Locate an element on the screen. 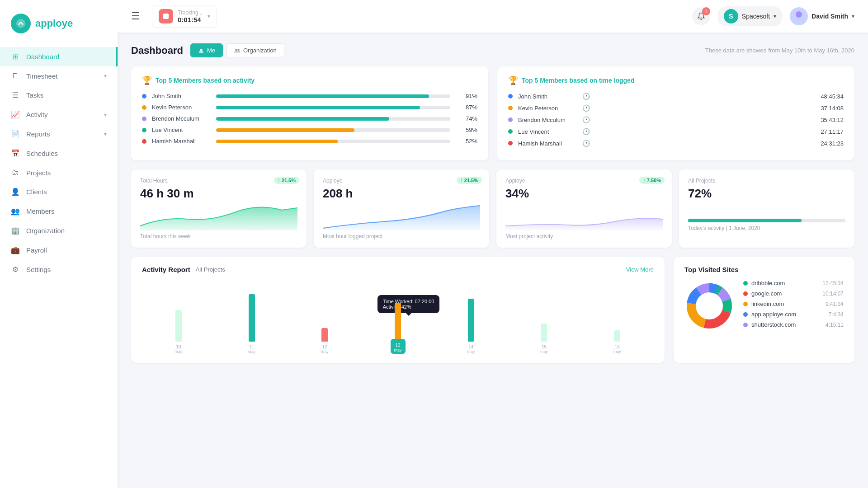 This screenshot has height=488, width=868. sidebar-item-tasks: ☰ Tasks is located at coordinates (59, 95).